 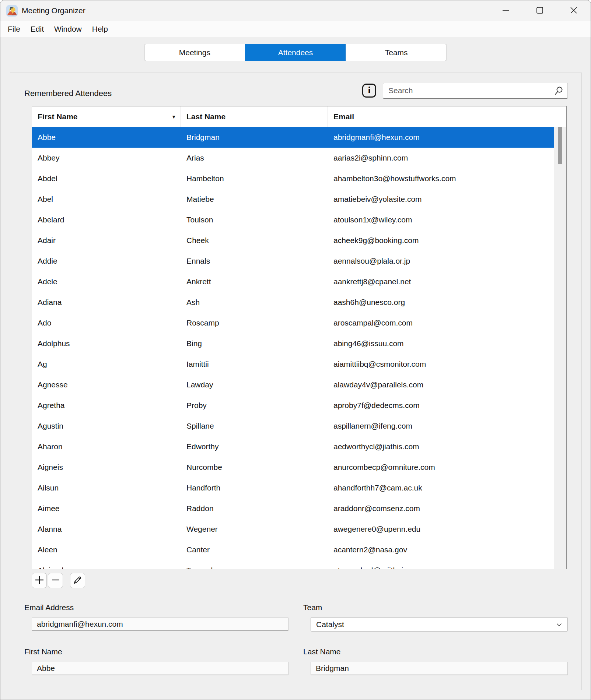 What do you see at coordinates (441, 323) in the screenshot?
I see `table-cell-email: aroscampal@com.com` at bounding box center [441, 323].